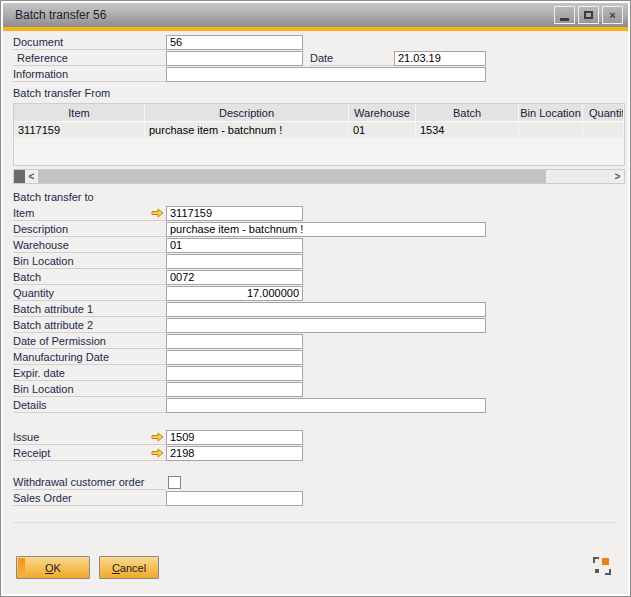  What do you see at coordinates (316, 357) in the screenshot?
I see `manufacturing-date-row: Manufacturing Date` at bounding box center [316, 357].